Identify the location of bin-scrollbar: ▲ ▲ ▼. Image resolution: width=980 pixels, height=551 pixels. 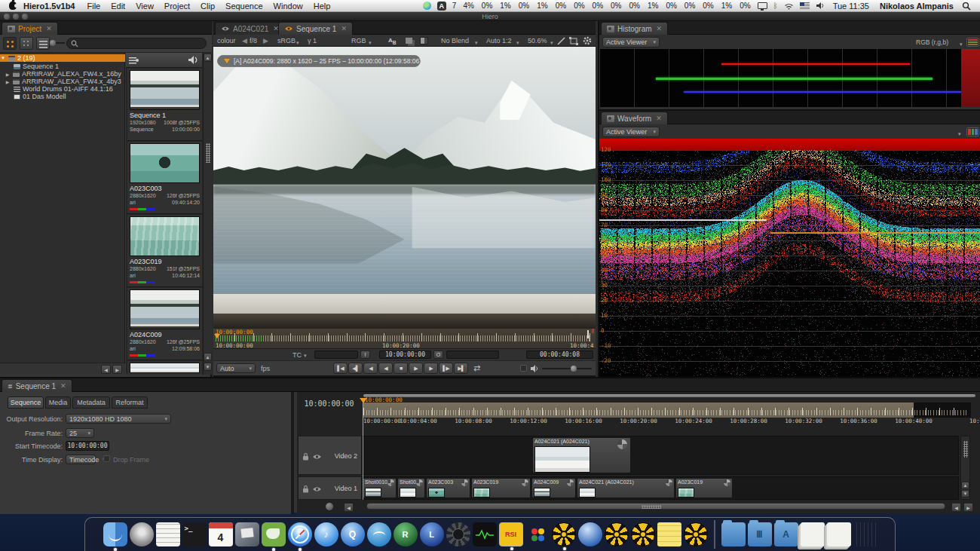
(207, 214).